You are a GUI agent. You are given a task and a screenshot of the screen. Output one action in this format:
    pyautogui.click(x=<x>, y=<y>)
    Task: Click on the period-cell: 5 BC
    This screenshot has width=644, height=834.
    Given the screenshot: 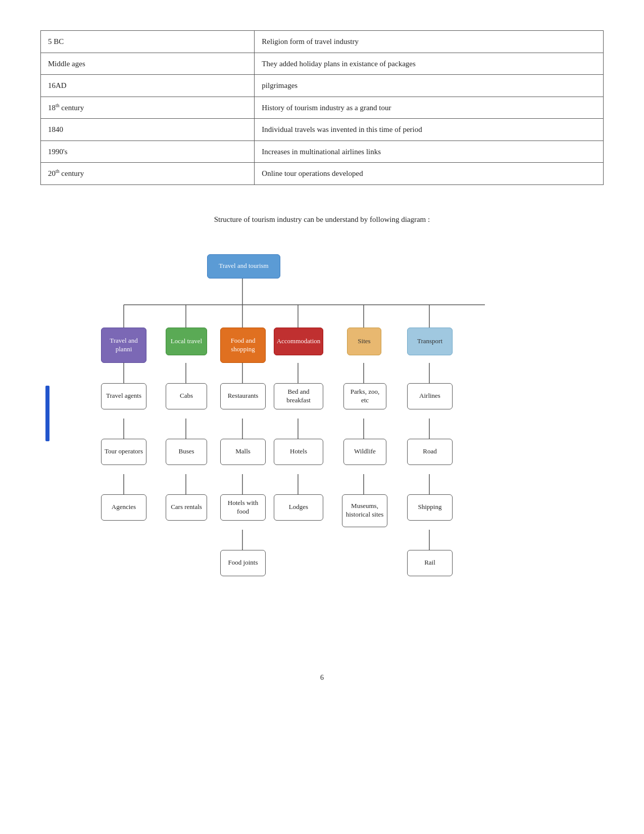 What is the action you would take?
    pyautogui.click(x=147, y=42)
    